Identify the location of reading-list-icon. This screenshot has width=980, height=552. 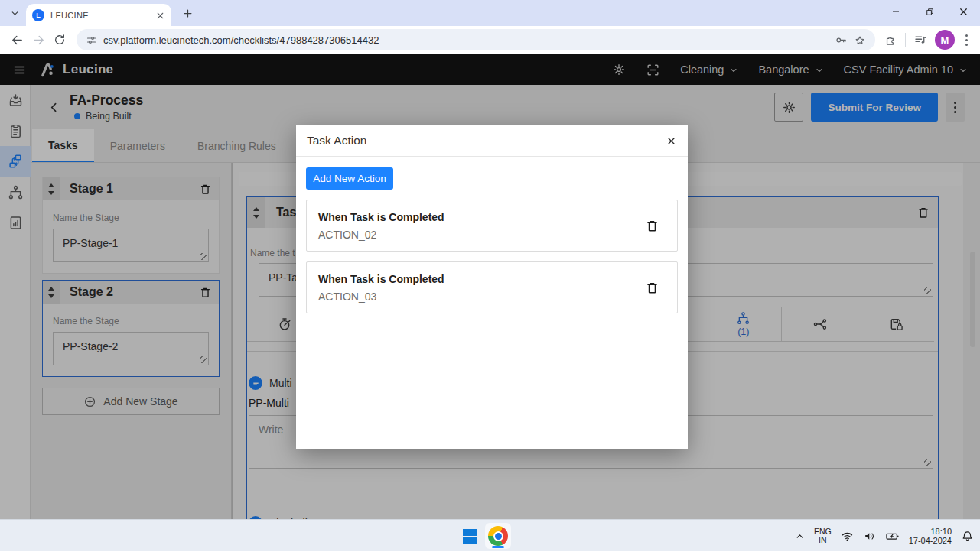
(920, 40).